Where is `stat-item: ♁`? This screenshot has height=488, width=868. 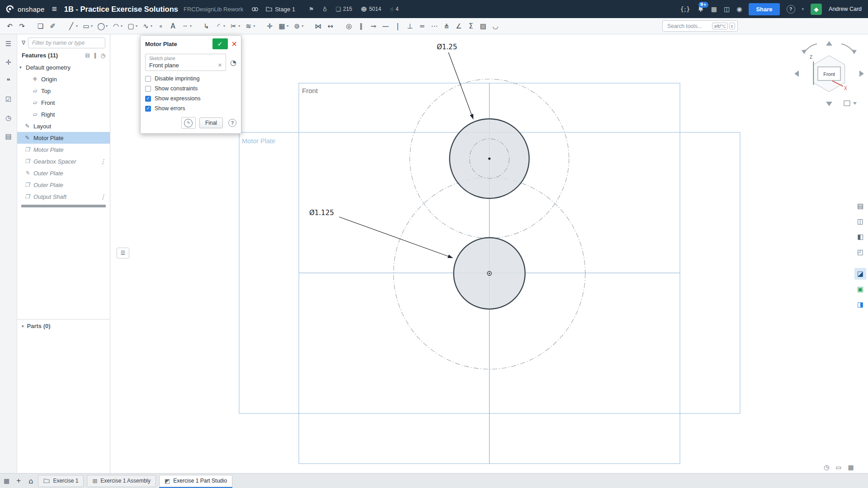
stat-item: ♁ is located at coordinates (325, 9).